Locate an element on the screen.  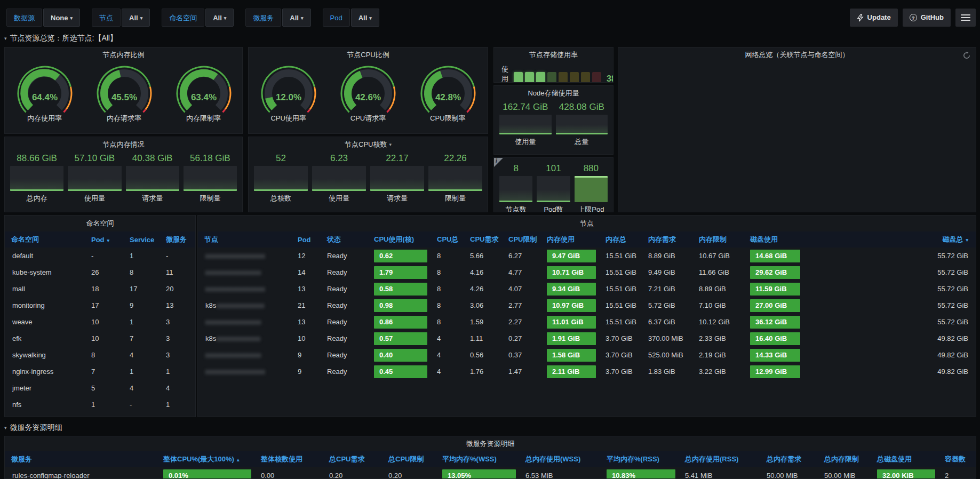
filter-label: 微服务 is located at coordinates (264, 18).